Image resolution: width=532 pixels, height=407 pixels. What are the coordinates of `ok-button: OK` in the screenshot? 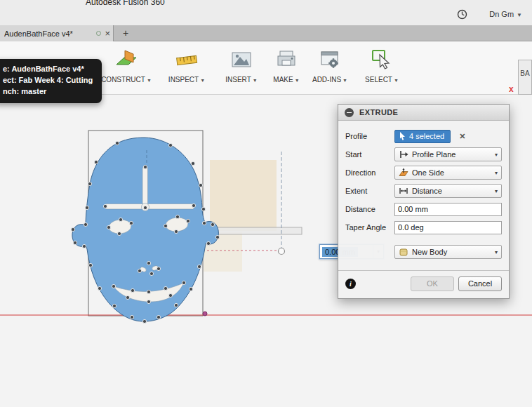 It's located at (432, 283).